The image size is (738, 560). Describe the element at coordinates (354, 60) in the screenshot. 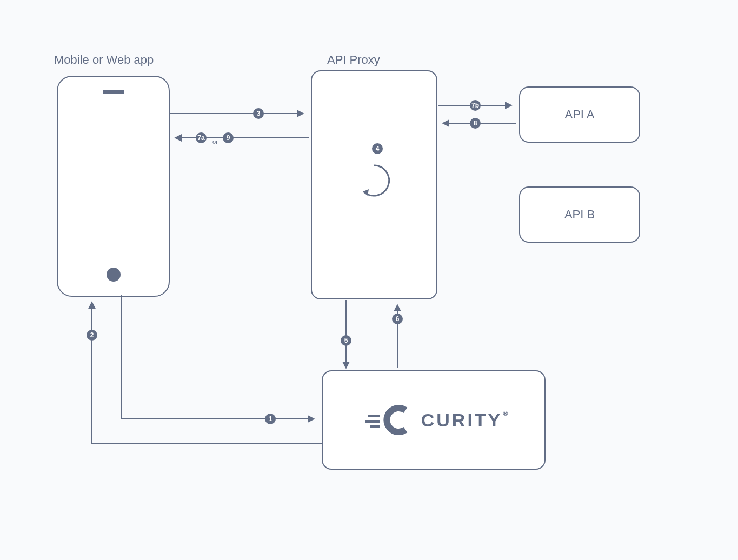

I see `label-proxy: API Proxy` at that location.